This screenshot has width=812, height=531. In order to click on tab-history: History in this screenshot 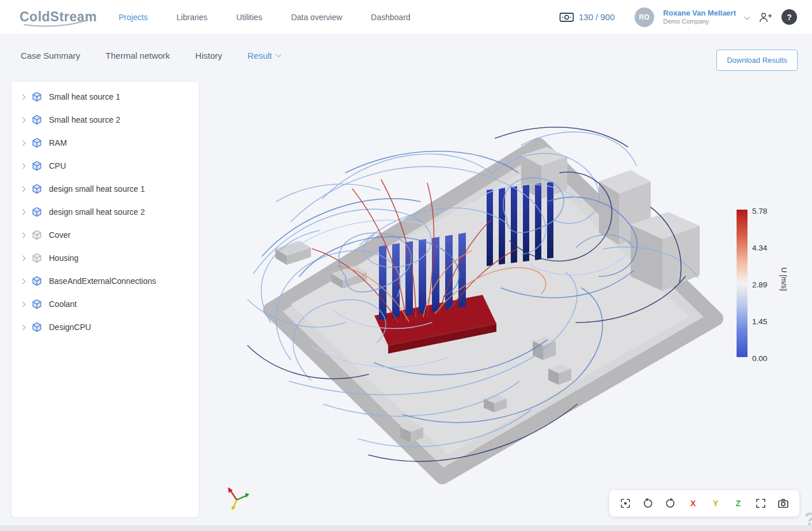, I will do `click(208, 55)`.